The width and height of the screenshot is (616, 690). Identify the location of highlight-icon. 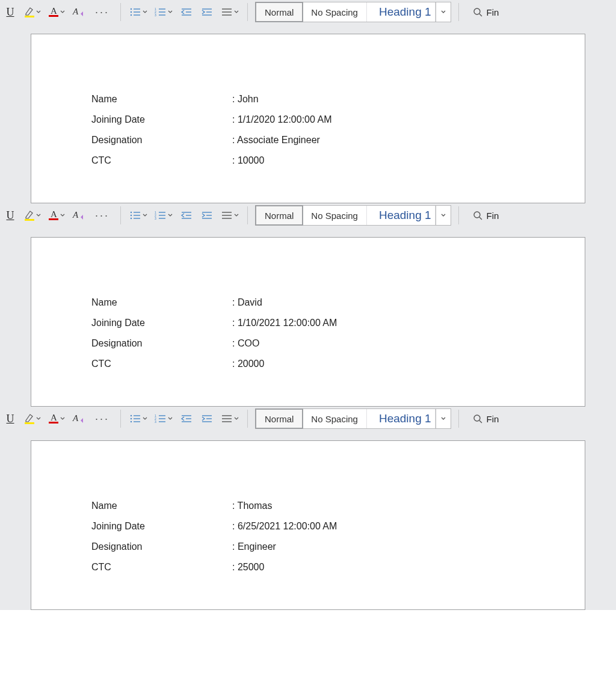
(29, 419).